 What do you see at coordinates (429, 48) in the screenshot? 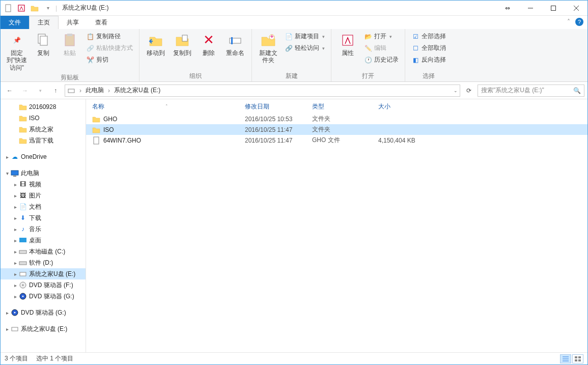
I see `select-none-button: ☐全部取消` at bounding box center [429, 48].